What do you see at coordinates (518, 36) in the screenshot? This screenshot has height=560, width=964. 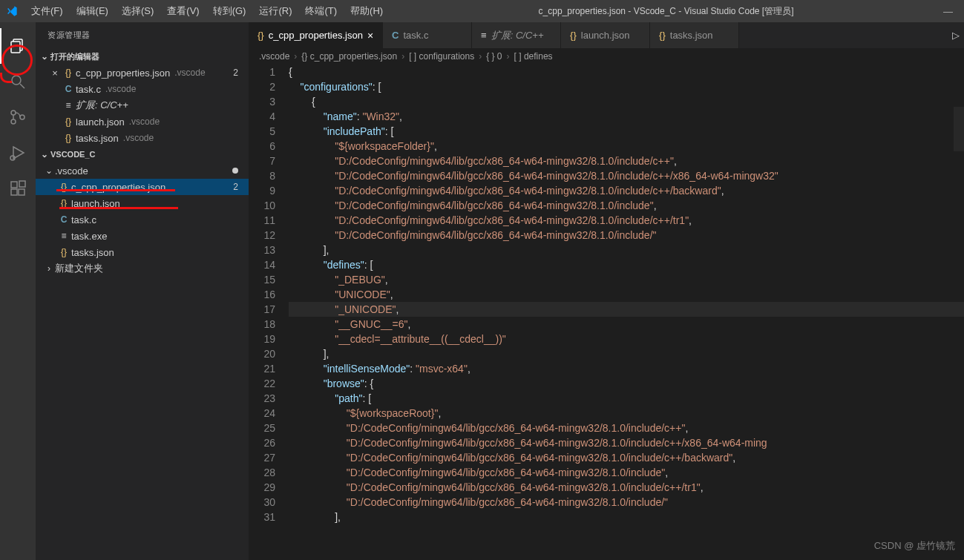 I see `tab-label: 扩展: C/C++` at bounding box center [518, 36].